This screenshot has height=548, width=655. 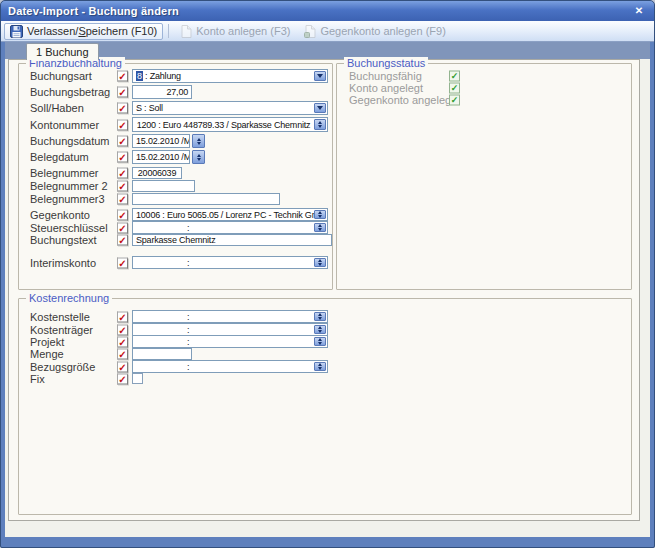 What do you see at coordinates (176, 240) in the screenshot?
I see `row-buchungstext: Buchungstext ✓ Sparkasse Chemnitz` at bounding box center [176, 240].